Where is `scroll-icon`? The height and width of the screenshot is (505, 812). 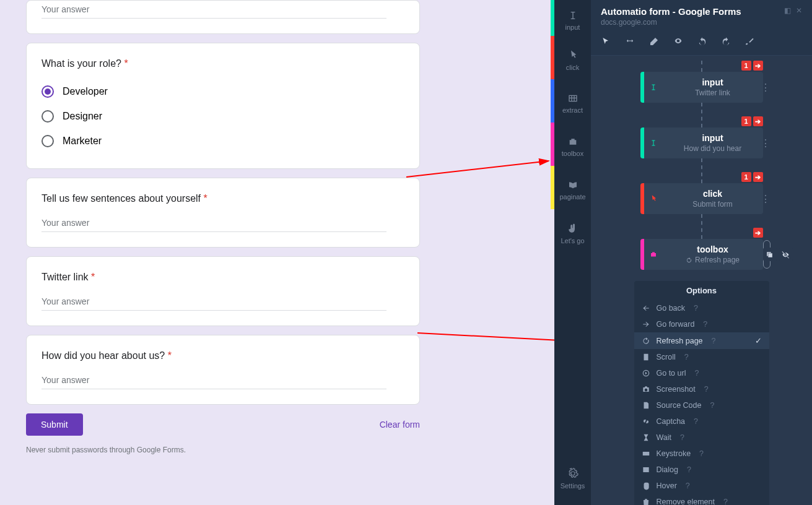
scroll-icon is located at coordinates (646, 357).